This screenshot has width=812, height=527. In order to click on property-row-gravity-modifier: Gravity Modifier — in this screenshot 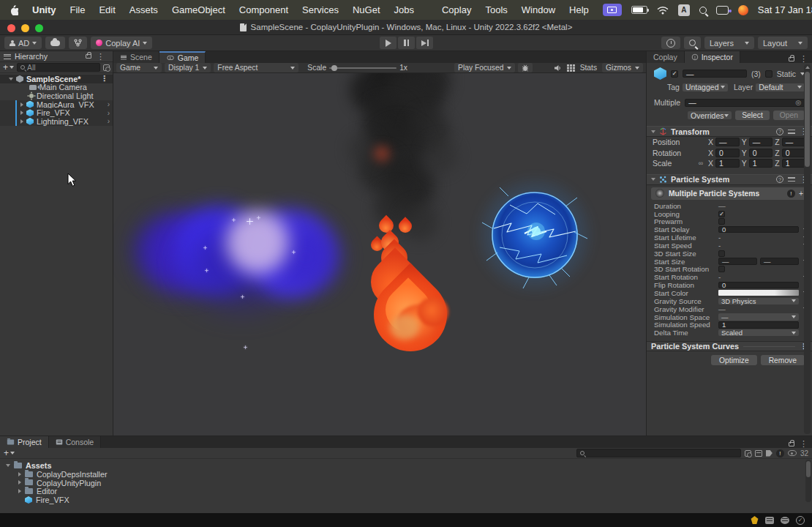, I will do `click(729, 309)`.